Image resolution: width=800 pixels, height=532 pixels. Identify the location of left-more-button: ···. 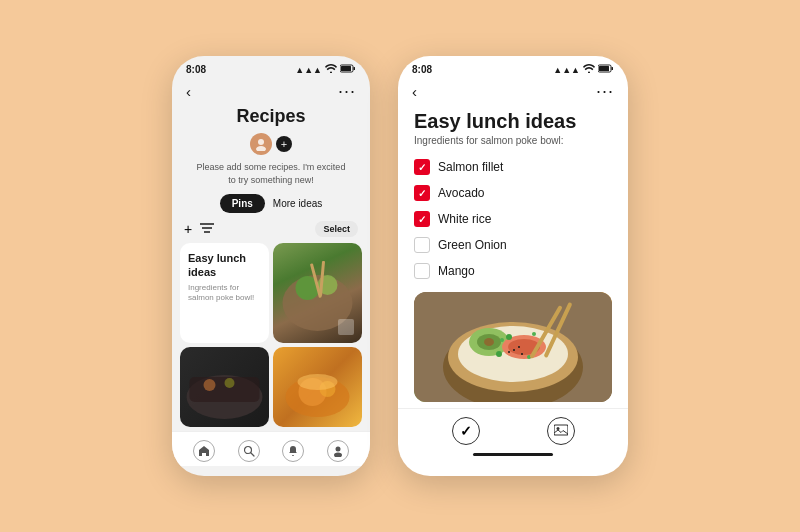
(347, 92).